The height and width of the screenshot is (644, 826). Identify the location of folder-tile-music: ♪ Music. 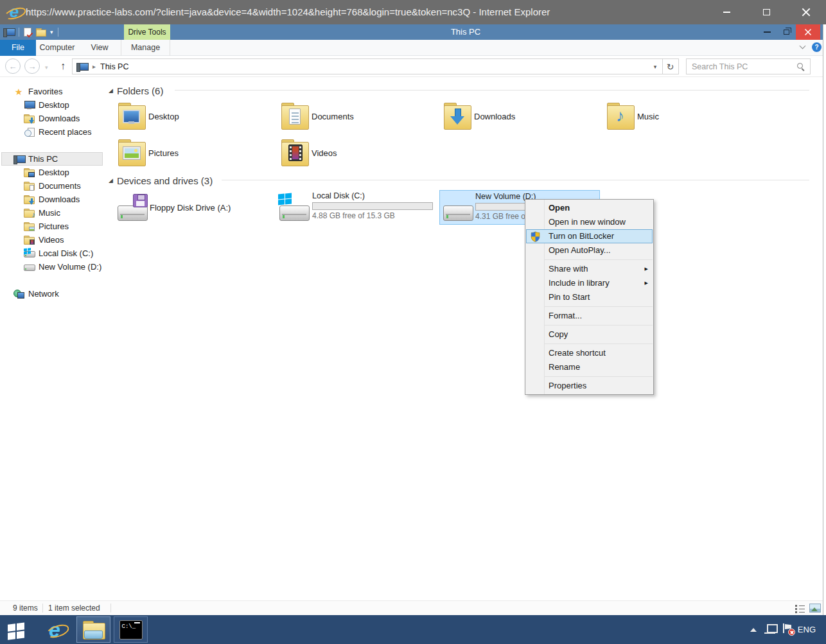
(687, 116).